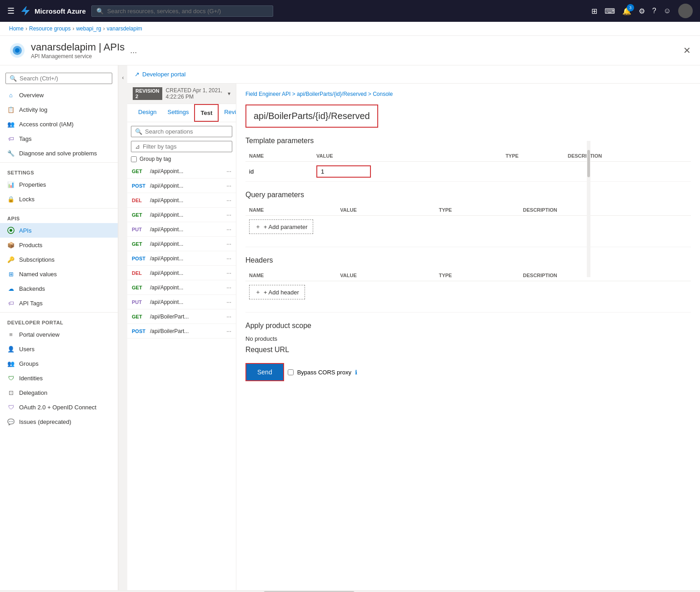  What do you see at coordinates (59, 95) in the screenshot?
I see `sidebar-item-overview: ⌂ Overview` at bounding box center [59, 95].